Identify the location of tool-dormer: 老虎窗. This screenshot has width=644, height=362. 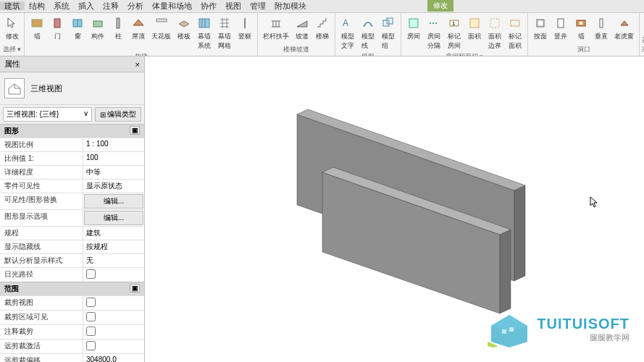
(624, 29).